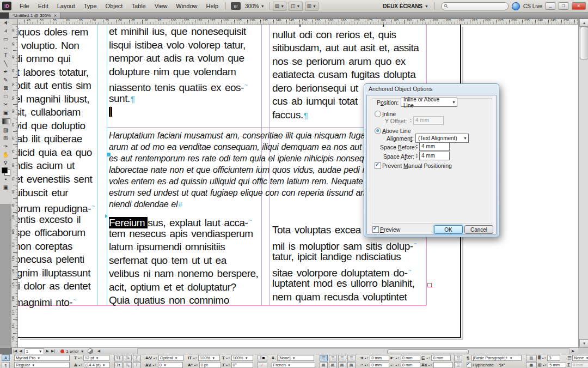  I want to click on rectangle-tool: □, so click(5, 96).